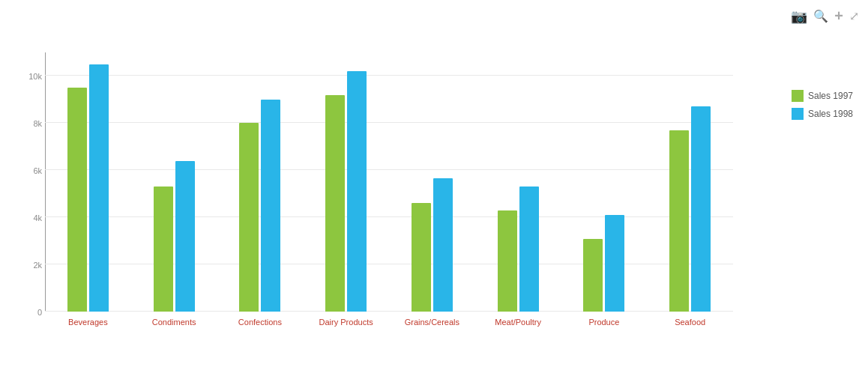  I want to click on legend-item: Sales 1997, so click(822, 96).